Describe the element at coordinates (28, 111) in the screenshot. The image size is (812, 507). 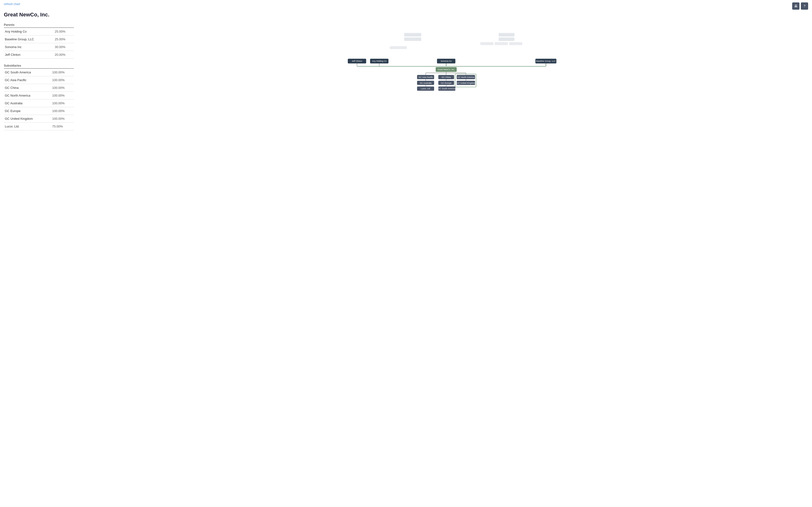
I see `subsidiary-name: GC Europe` at that location.